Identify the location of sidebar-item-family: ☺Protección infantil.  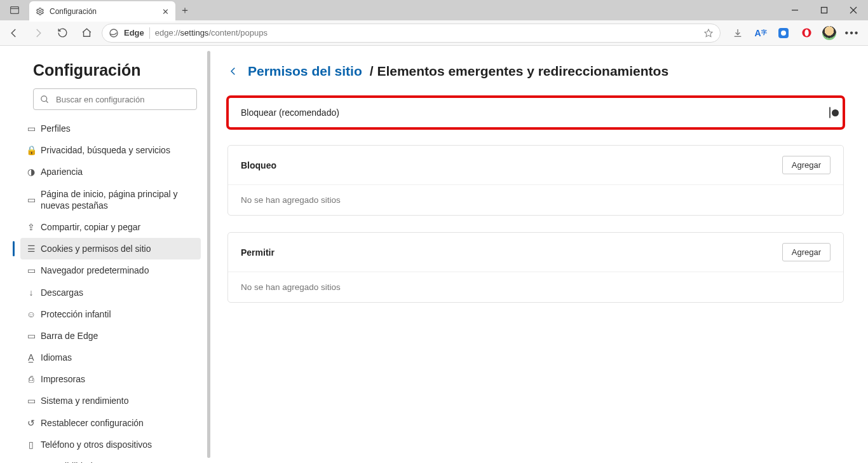
(105, 314).